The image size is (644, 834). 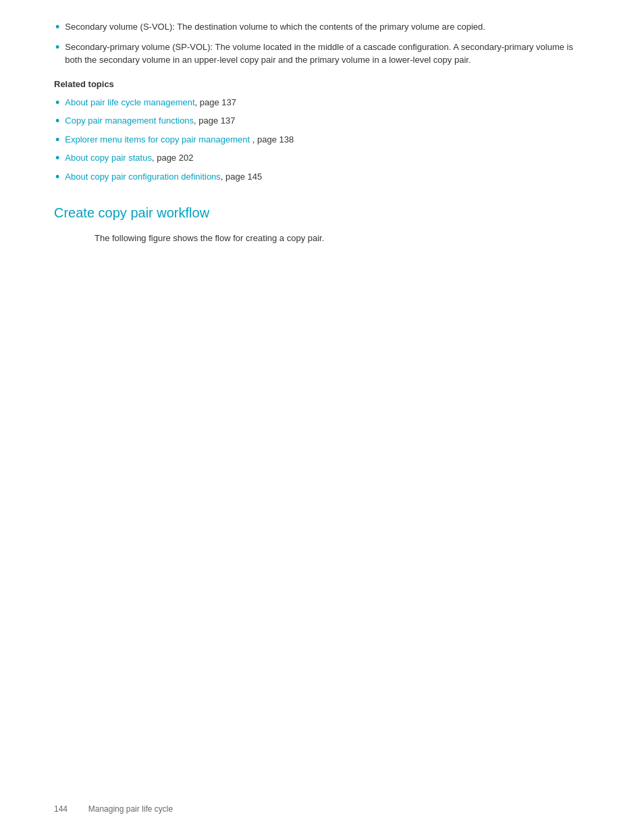 I want to click on related-topic-text: About pair life cycle management, page 1…, so click(x=151, y=103).